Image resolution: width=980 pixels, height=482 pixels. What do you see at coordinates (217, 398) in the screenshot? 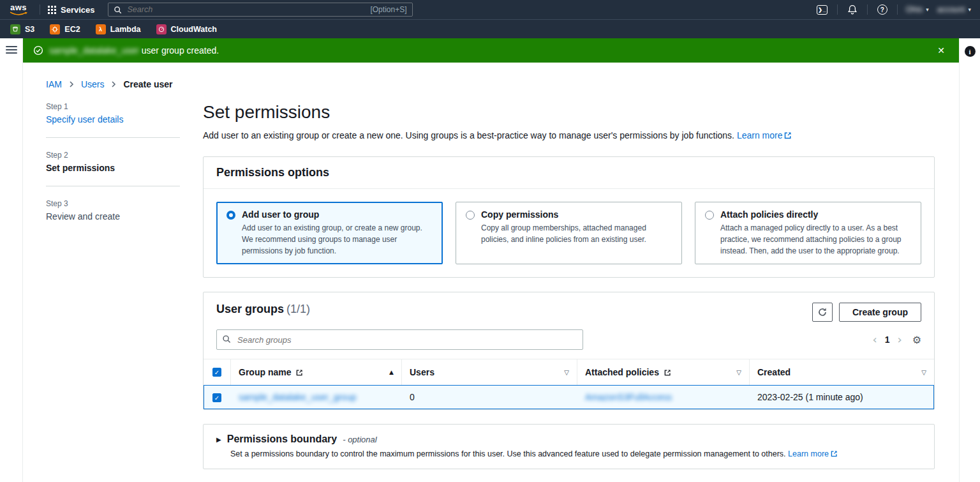
I see `row-checkbox: ✓` at bounding box center [217, 398].